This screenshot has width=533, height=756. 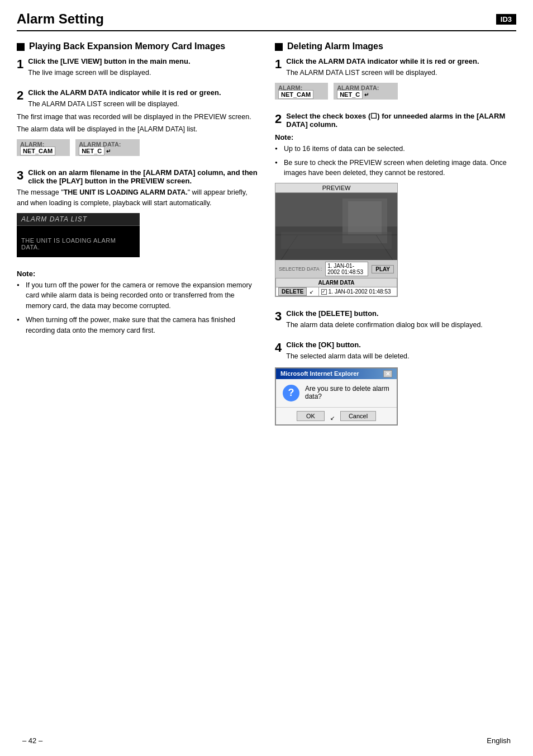 I want to click on right-step3-desc: The alarm data delete confirmation dialo…, so click(x=396, y=325).